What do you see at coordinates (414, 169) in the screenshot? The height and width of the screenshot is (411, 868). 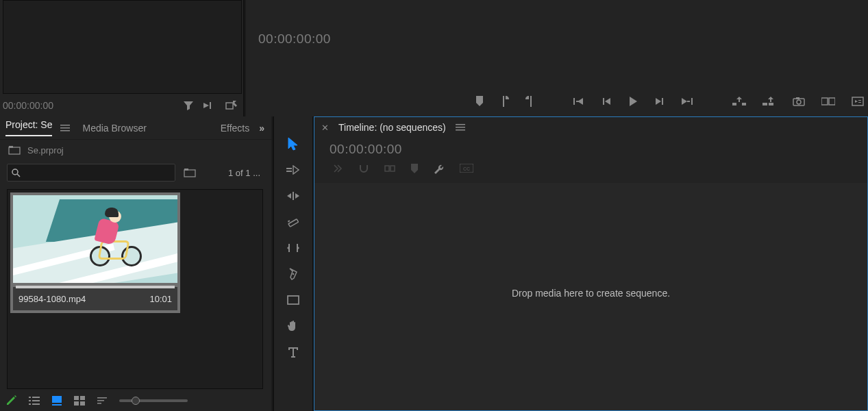 I see `marker-icon` at bounding box center [414, 169].